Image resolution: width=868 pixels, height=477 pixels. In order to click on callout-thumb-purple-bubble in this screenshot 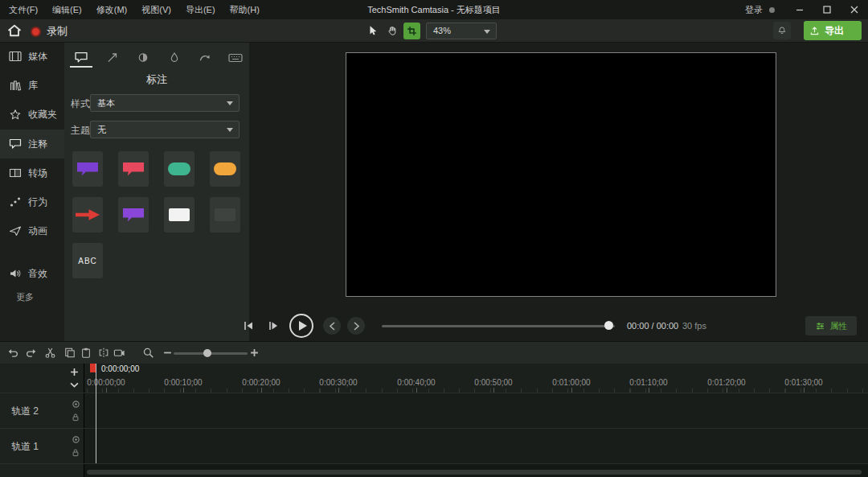, I will do `click(88, 169)`.